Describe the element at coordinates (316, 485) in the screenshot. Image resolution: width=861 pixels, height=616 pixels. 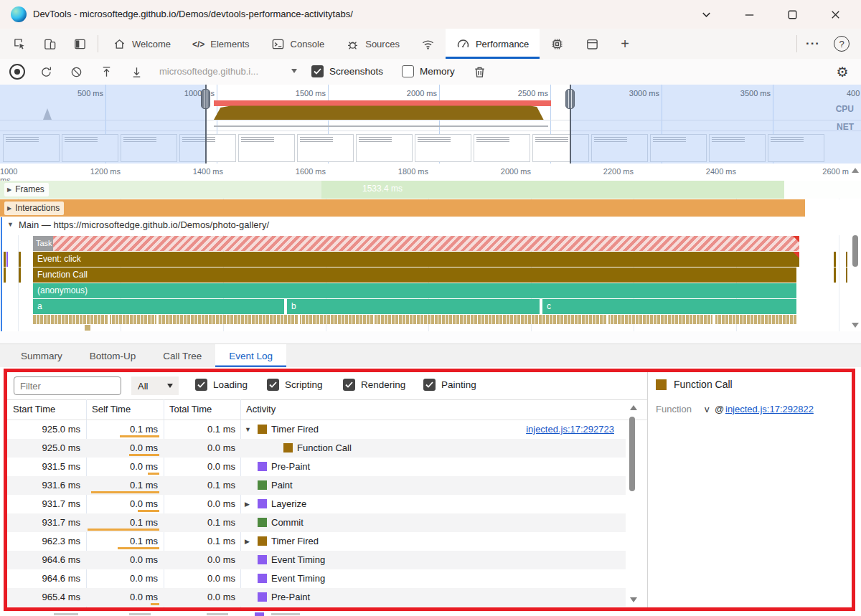
I see `table-row: 931.6 ms0.1 ms0.1 msPaint` at that location.